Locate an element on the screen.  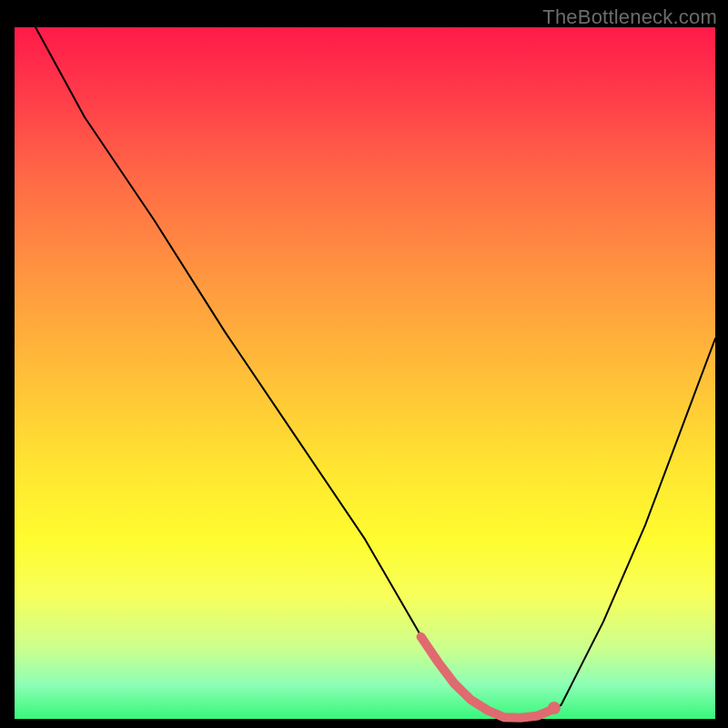
bottom-marker-dot is located at coordinates (554, 708).